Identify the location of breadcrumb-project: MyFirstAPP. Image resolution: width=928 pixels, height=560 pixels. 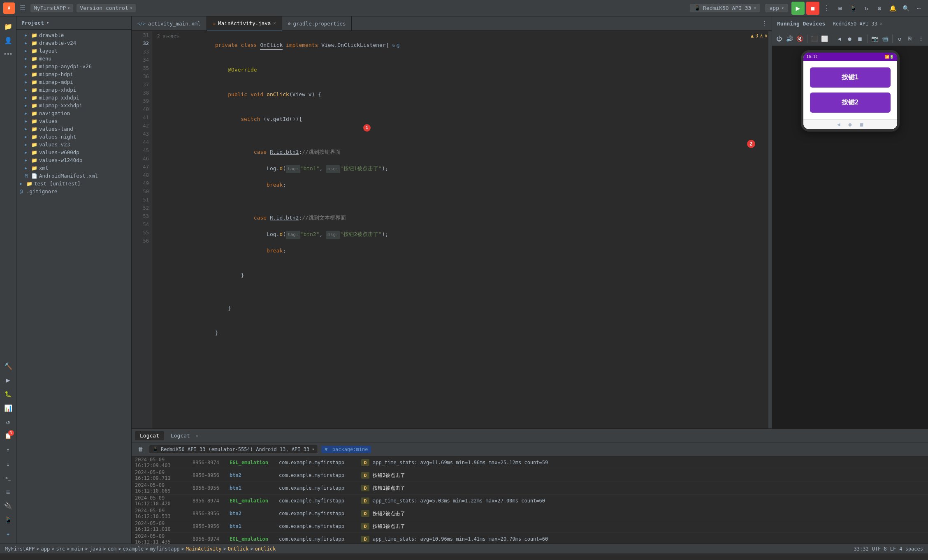
(20, 549).